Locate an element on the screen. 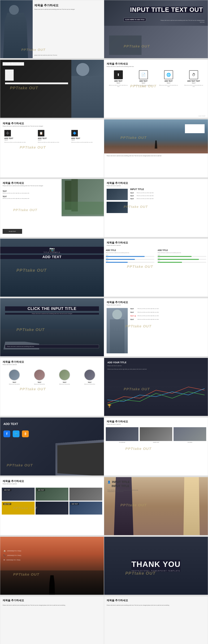 This screenshot has width=208, height=644. portrait-1: TEXT What do you think will do is located at coordinates (14, 377).